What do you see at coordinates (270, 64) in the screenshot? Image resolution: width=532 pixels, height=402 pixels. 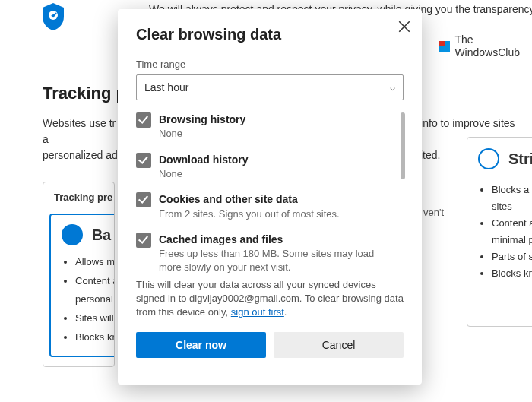 I see `time-range-label: Time range` at bounding box center [270, 64].